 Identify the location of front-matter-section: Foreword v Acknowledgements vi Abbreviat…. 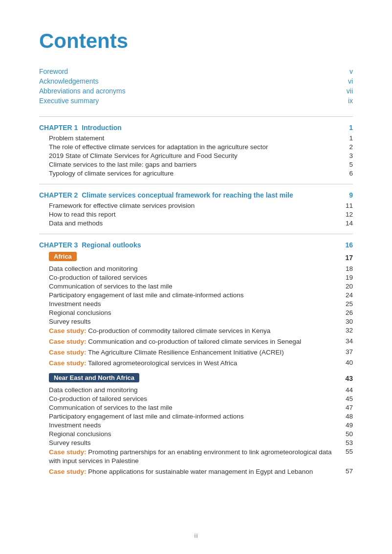
(196, 86).